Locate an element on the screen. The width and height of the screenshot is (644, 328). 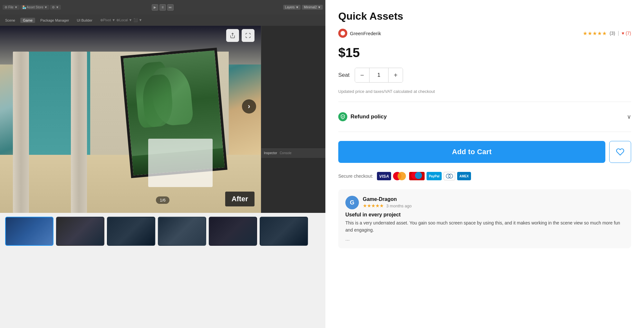
layout-btn: Minimal2 ▼ is located at coordinates (312, 7).